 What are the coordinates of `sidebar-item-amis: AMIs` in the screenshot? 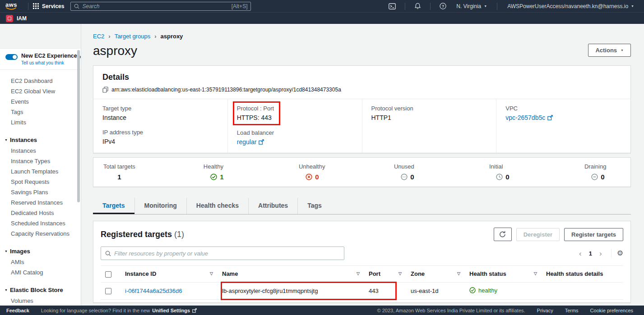 It's located at (41, 262).